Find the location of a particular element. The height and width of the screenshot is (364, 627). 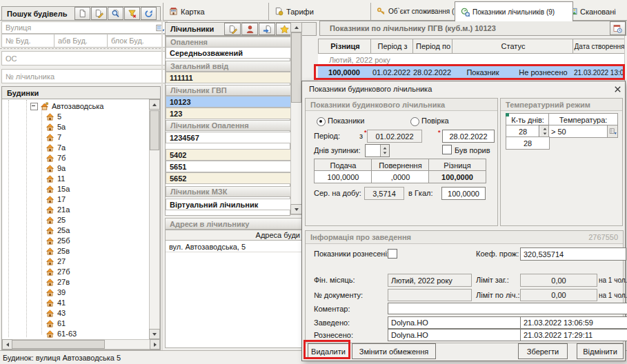

house-letter-input: абв Буд. is located at coordinates (83, 41).